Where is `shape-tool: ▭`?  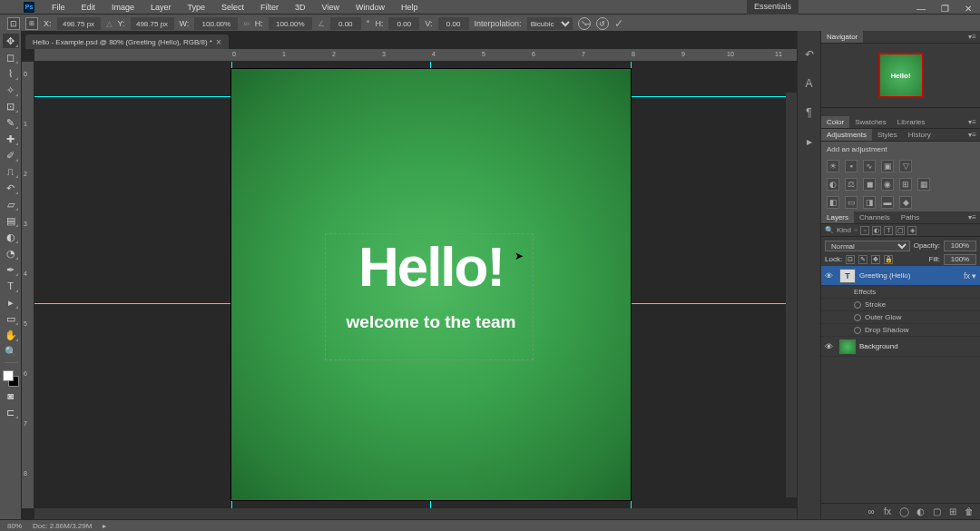
shape-tool: ▭ is located at coordinates (11, 319).